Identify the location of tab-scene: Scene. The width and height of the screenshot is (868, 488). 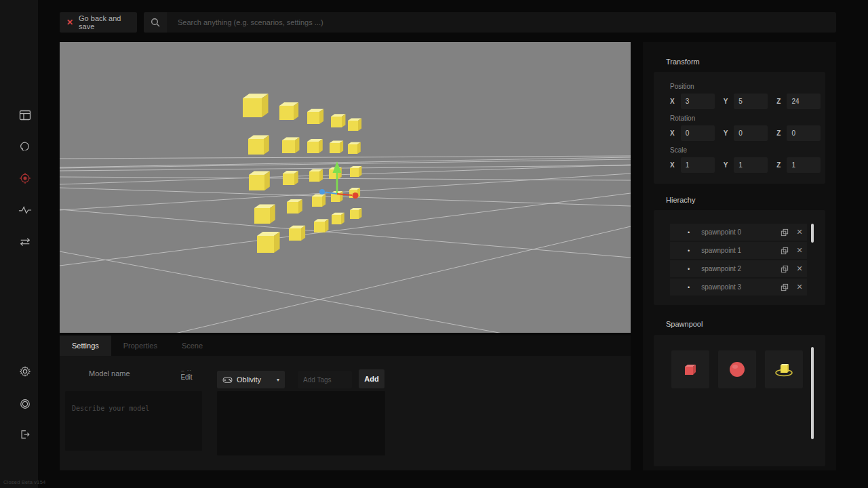
(193, 346).